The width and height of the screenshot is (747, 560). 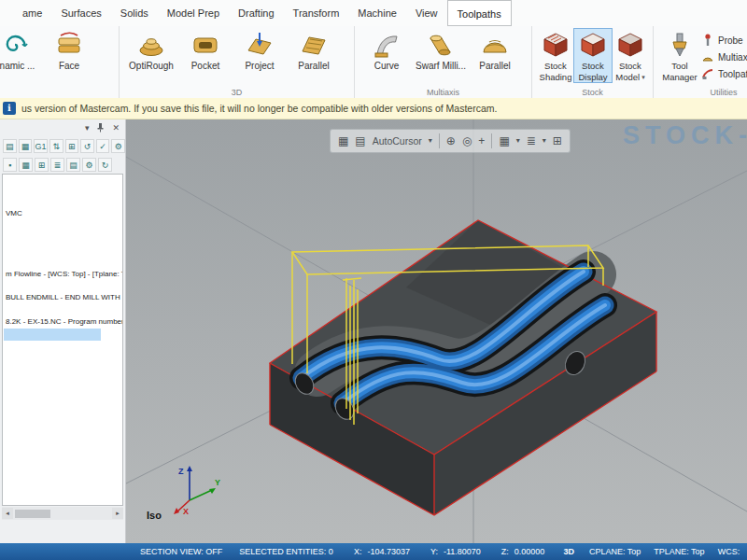 What do you see at coordinates (344, 141) in the screenshot?
I see `grid-icon: ▦` at bounding box center [344, 141].